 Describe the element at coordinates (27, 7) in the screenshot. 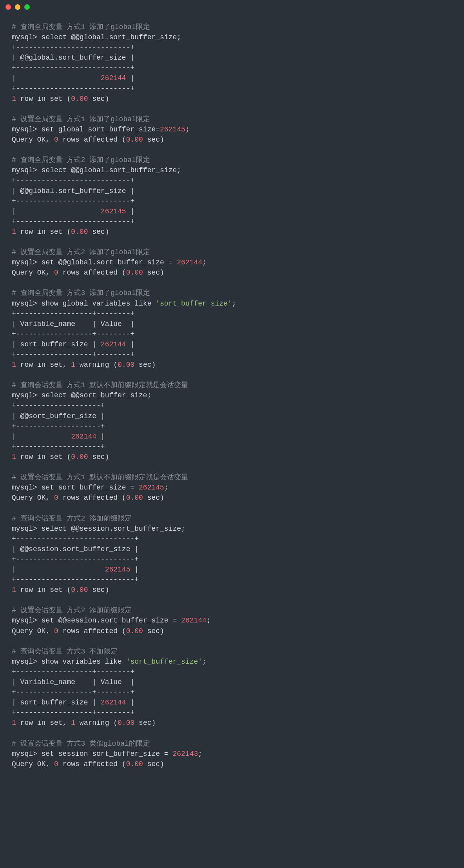

I see `maximize-icon` at that location.